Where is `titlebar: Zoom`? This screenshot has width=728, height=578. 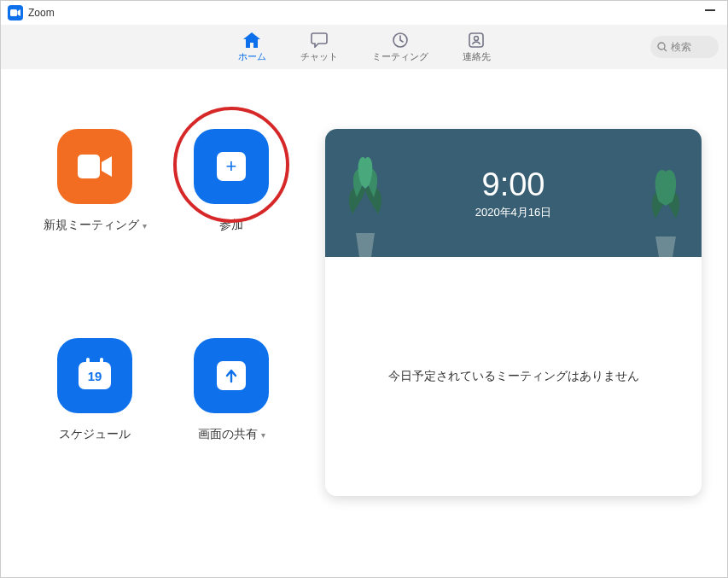 titlebar: Zoom is located at coordinates (364, 13).